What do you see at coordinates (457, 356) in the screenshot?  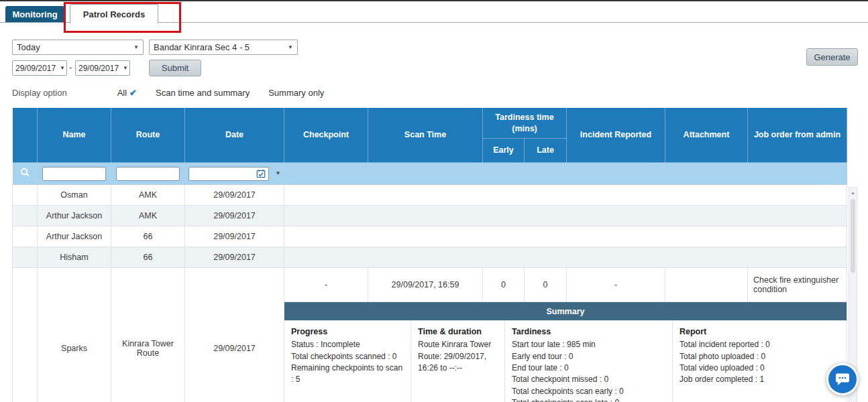 I see `summary-time-duration-lines: Route Kinrara Tower Route: 29/09/2017, 1…` at bounding box center [457, 356].